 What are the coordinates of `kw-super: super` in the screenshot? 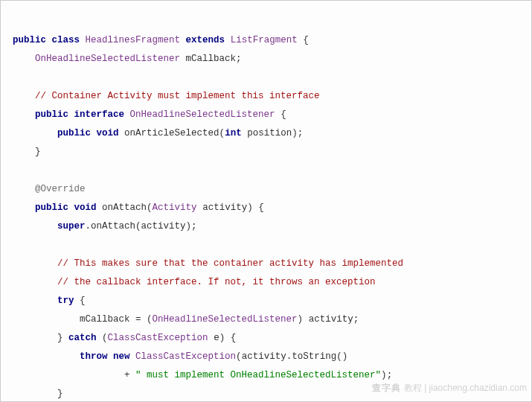 It's located at (71, 226).